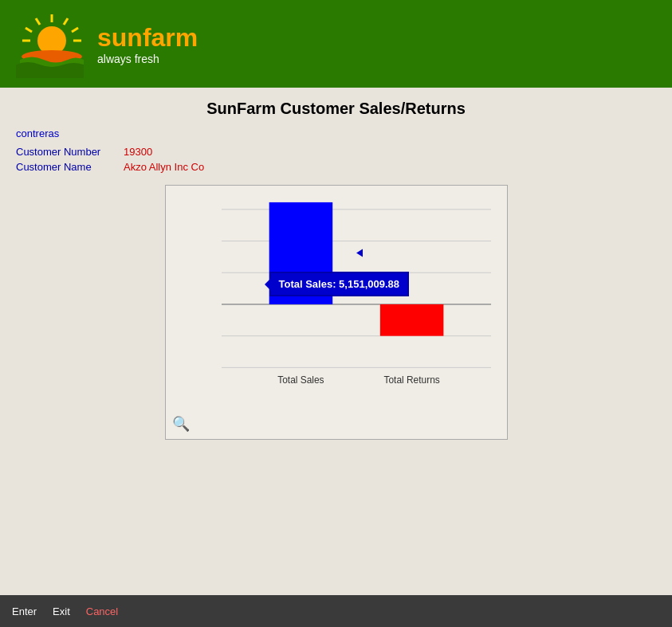 The image size is (672, 627). I want to click on customer-number-value: 19300, so click(138, 151).